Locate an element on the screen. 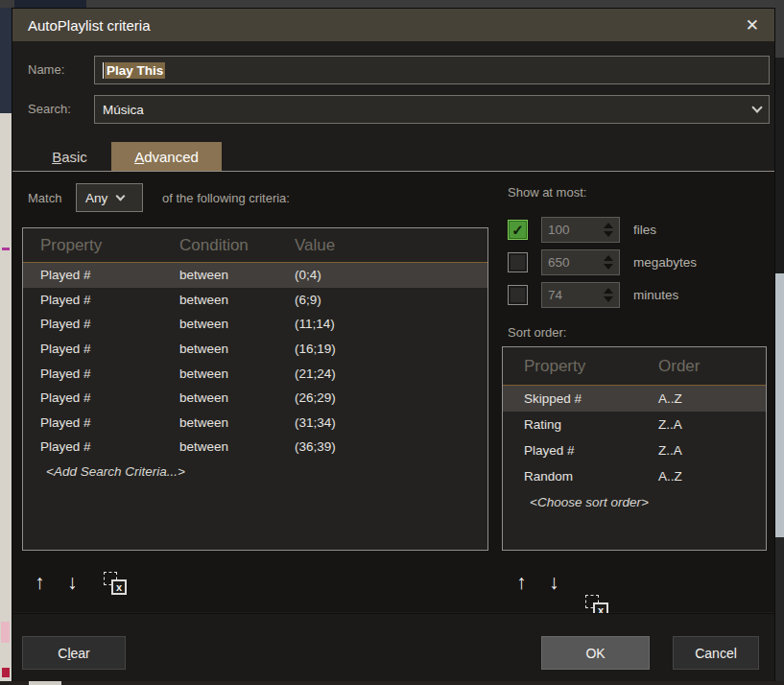 This screenshot has width=784, height=685. search-value: Música is located at coordinates (123, 109).